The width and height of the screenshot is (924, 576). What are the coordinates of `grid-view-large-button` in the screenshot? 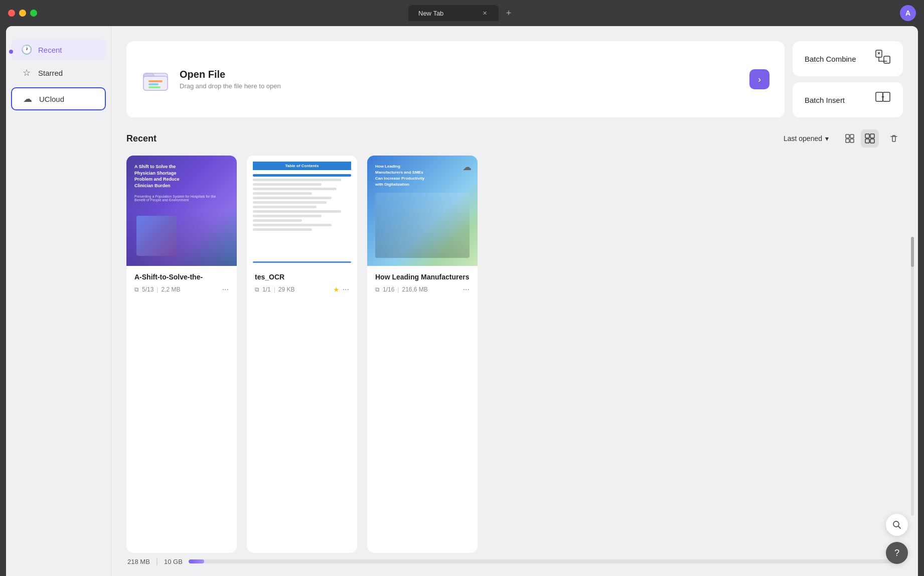 It's located at (870, 138).